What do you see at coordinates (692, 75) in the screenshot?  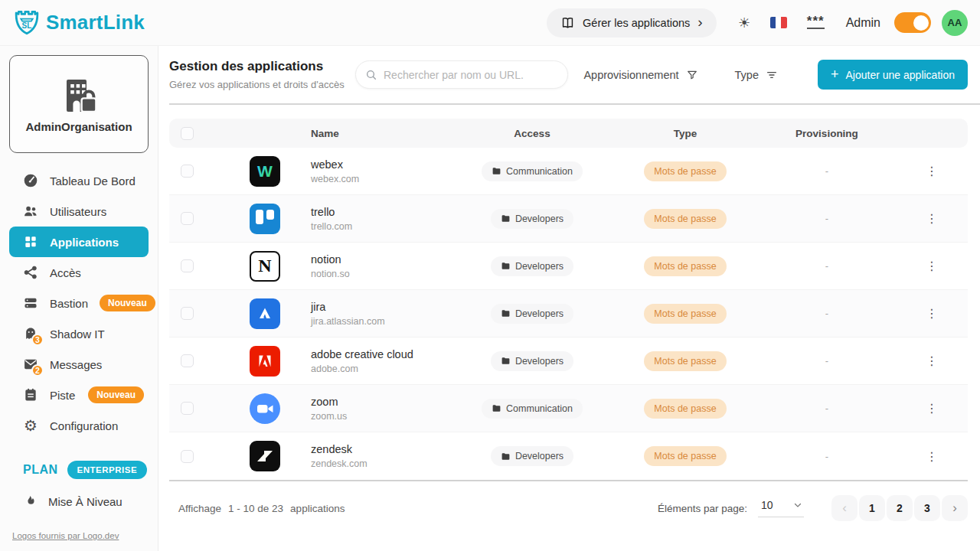 I see `funnel-icon` at bounding box center [692, 75].